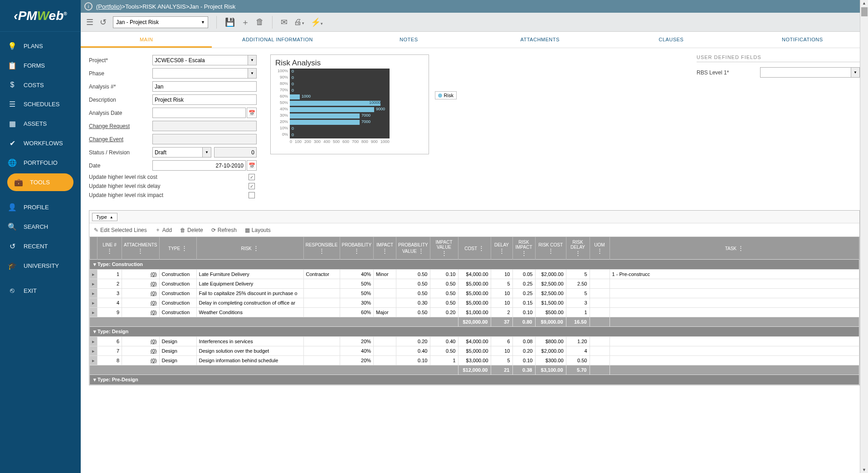 This screenshot has width=868, height=473. What do you see at coordinates (199, 113) in the screenshot?
I see `analysisdate-field` at bounding box center [199, 113].